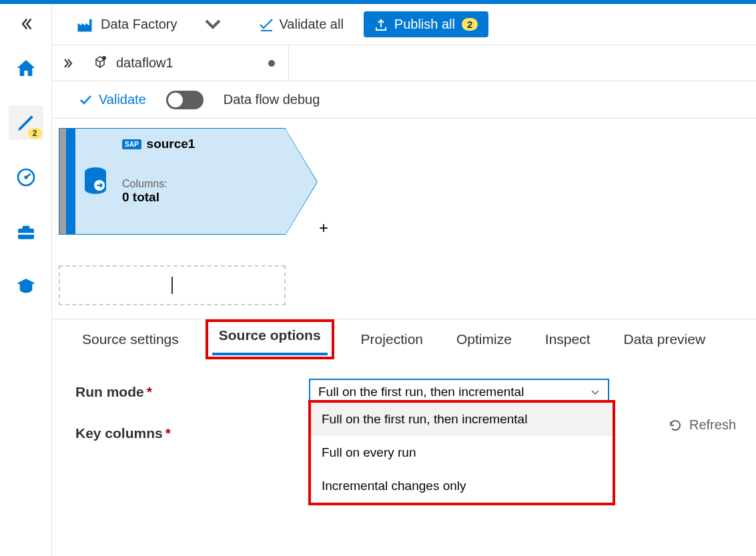 The width and height of the screenshot is (756, 556). What do you see at coordinates (26, 287) in the screenshot?
I see `graduation-icon` at bounding box center [26, 287].